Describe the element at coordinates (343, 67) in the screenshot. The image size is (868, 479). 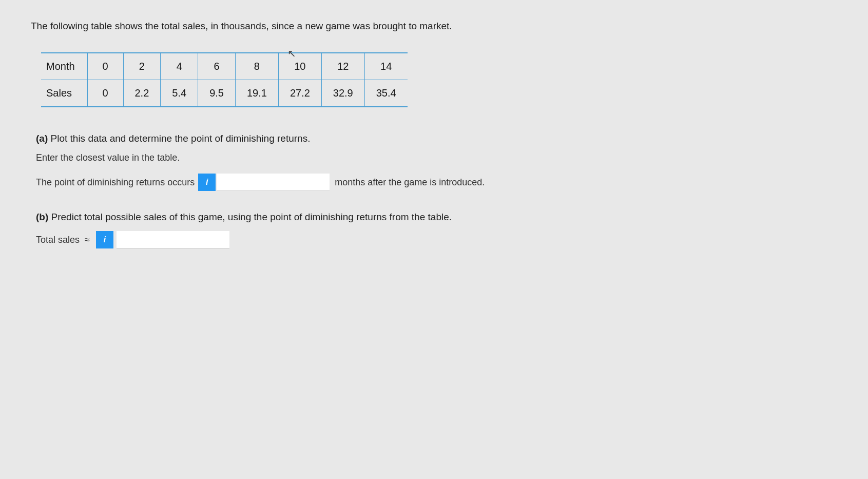
I see `month-val-6: 12` at that location.